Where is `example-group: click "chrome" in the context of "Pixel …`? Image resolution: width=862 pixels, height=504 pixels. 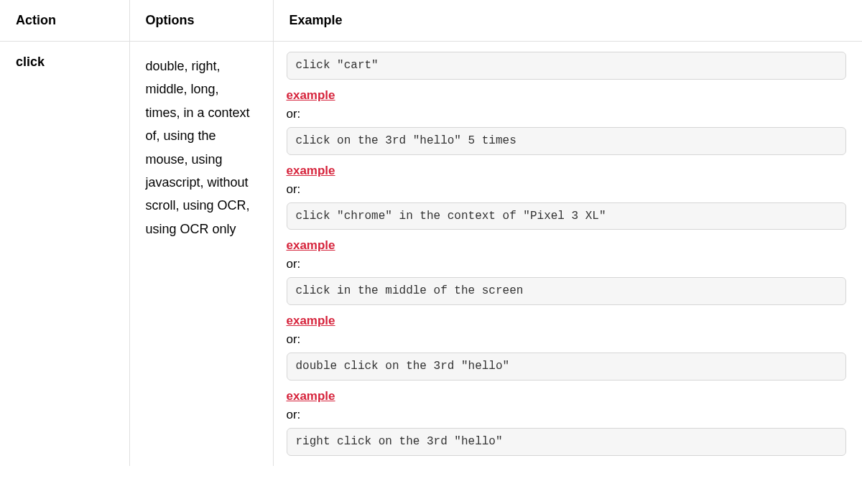 example-group: click "chrome" in the context of "Pixel … is located at coordinates (567, 237).